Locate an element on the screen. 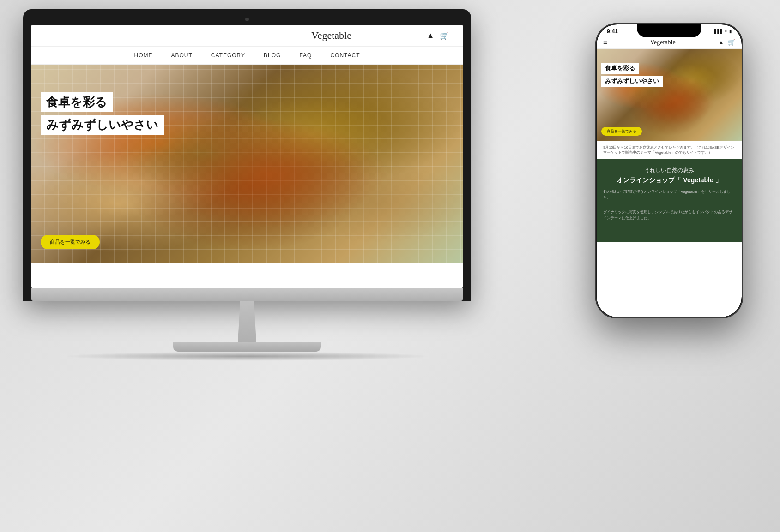 The height and width of the screenshot is (532, 780). iphone-hero-text-line2: みずみずしいやさい is located at coordinates (632, 81).